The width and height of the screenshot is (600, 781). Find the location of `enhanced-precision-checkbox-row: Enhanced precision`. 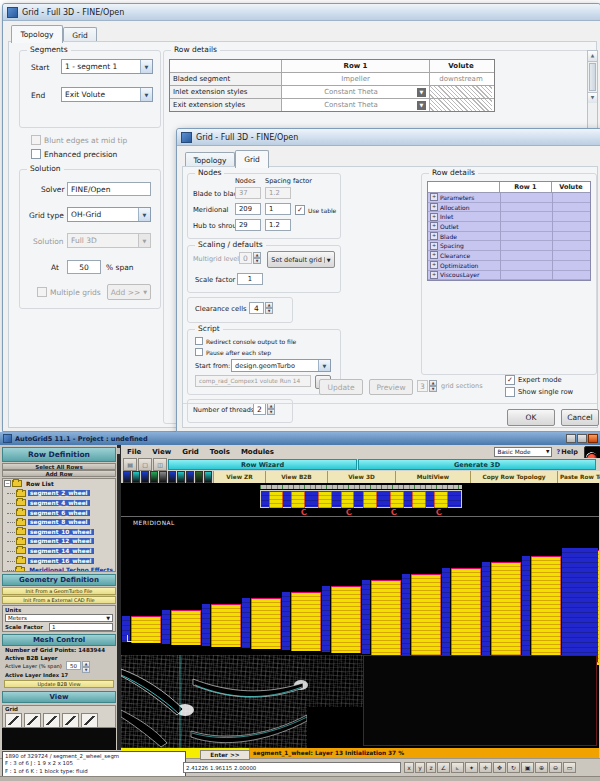

enhanced-precision-checkbox-row: Enhanced precision is located at coordinates (74, 154).